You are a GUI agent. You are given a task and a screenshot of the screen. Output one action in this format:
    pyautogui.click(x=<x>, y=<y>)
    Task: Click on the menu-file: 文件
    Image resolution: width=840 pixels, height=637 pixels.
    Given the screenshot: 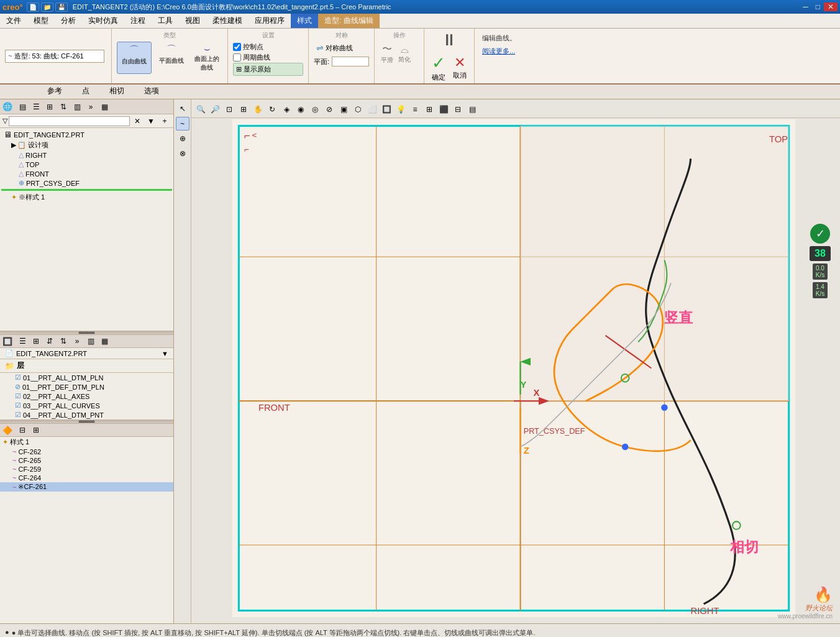 What is the action you would take?
    pyautogui.click(x=14, y=21)
    